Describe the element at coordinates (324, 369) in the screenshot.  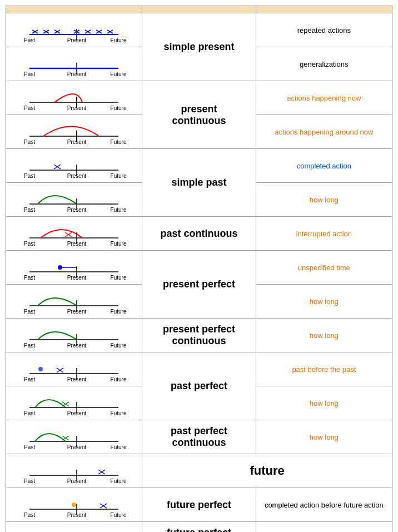
I see `use-text: past before the past` at that location.